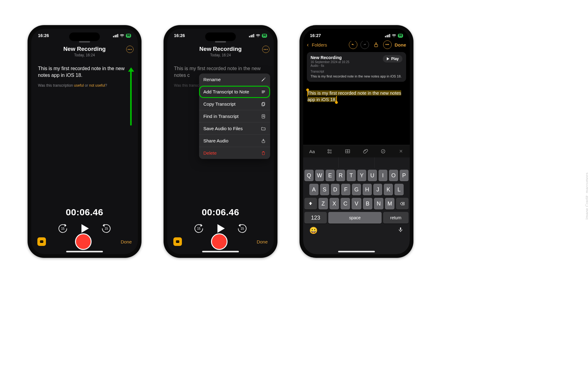 This screenshot has width=588, height=392. What do you see at coordinates (378, 190) in the screenshot?
I see `key-j: J` at bounding box center [378, 190].